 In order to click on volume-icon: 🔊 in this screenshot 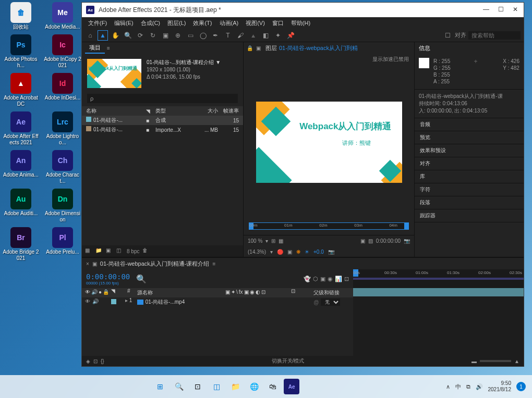, I will do `click(479, 387)`.